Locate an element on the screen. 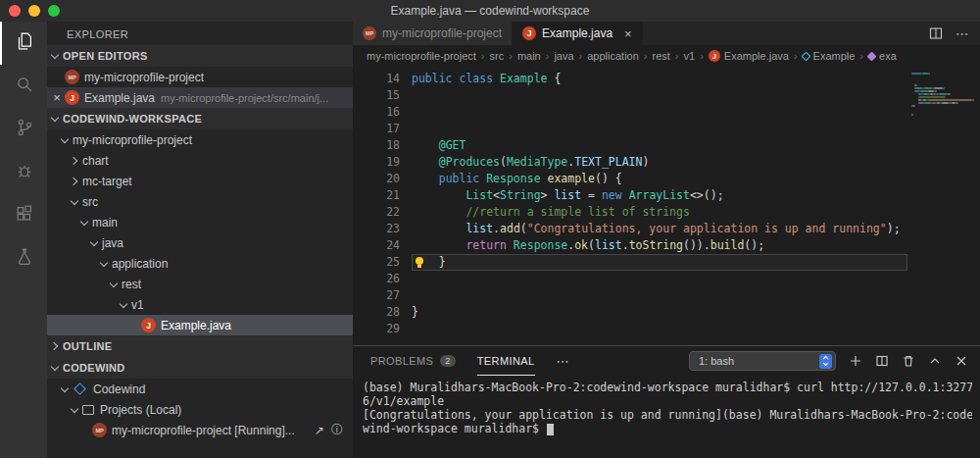  code-line: 19 @Produces(MediaType.TEXT_PLAIN) is located at coordinates (666, 163).